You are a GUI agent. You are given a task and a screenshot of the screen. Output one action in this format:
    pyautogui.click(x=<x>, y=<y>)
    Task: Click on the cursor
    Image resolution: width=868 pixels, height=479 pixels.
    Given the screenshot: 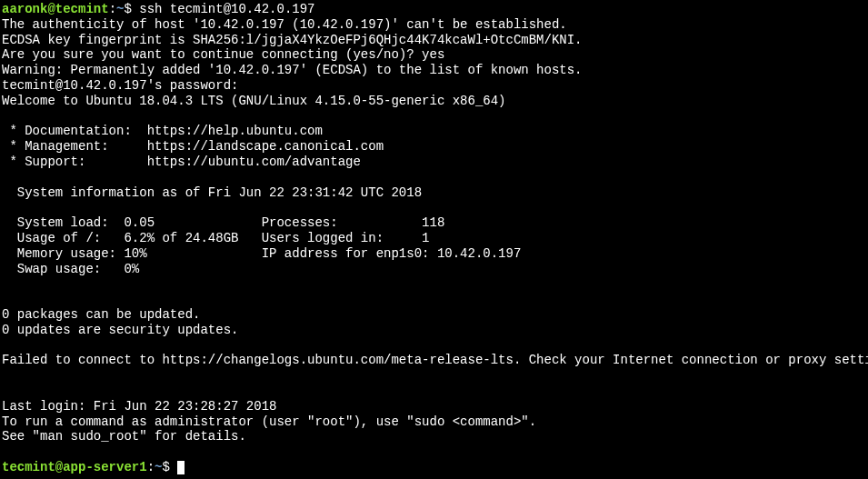 What is the action you would take?
    pyautogui.click(x=181, y=467)
    